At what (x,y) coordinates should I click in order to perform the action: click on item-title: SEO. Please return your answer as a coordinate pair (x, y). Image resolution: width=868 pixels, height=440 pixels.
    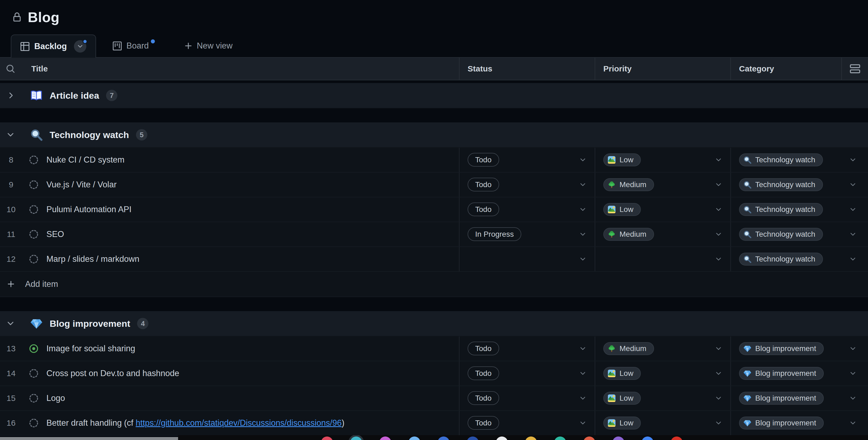
    Looking at the image, I should click on (55, 234).